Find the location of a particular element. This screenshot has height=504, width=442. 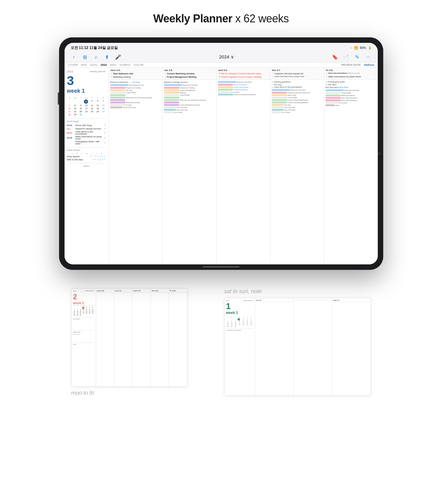

more-icon: ··· is located at coordinates (368, 57).